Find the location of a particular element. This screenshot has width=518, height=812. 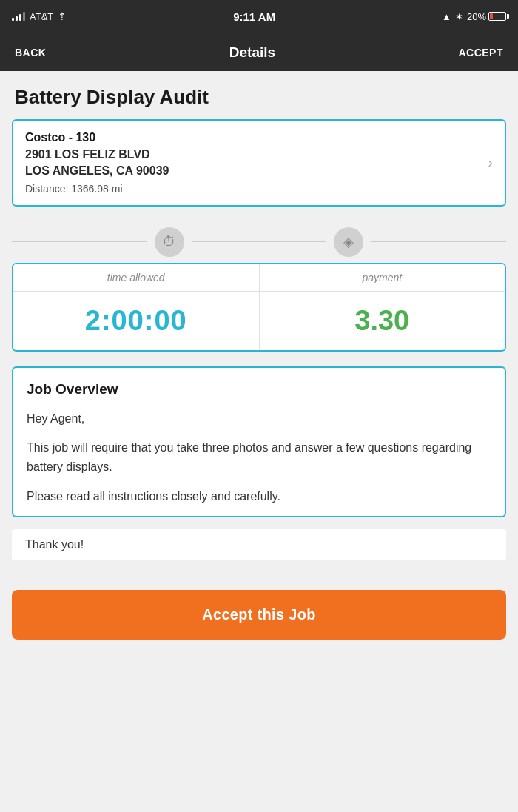

tp-header: time allowed payment is located at coordinates (259, 278).